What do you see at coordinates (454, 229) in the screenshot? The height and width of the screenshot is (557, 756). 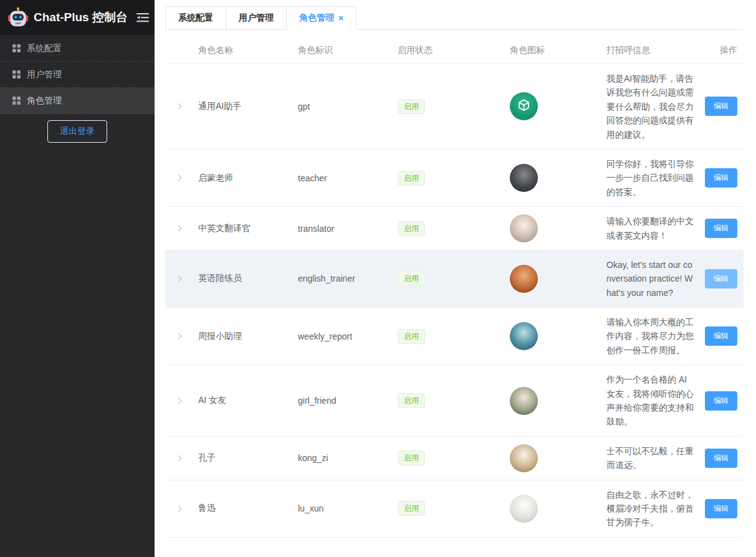 I see `table-row: 中英文翻译官 translator 启用 请输入你要翻译的中文或者英文内容！ 编…` at bounding box center [454, 229].